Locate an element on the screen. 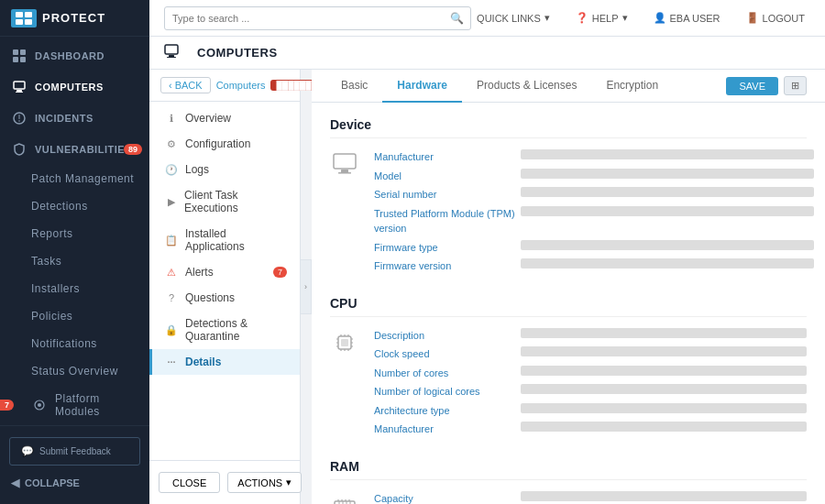 Image resolution: width=825 pixels, height=504 pixels. sidebar-item-platform-modules: Platform Modules 7 is located at coordinates (75, 405).